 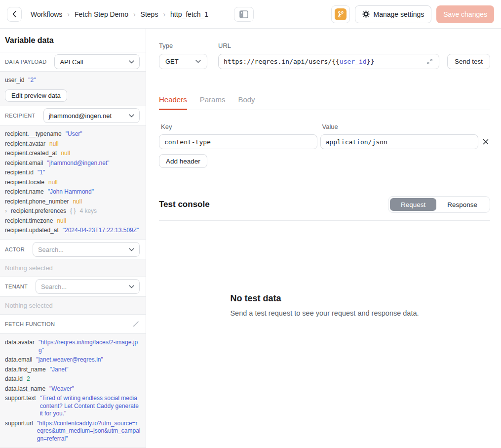 What do you see at coordinates (73, 144) in the screenshot?
I see `kv-row: recipient.avatarnull` at bounding box center [73, 144].